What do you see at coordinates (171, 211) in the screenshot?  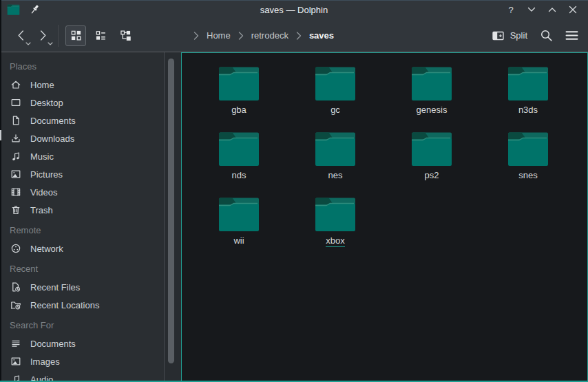 I see `sidebar-scrollbar-handle` at bounding box center [171, 211].